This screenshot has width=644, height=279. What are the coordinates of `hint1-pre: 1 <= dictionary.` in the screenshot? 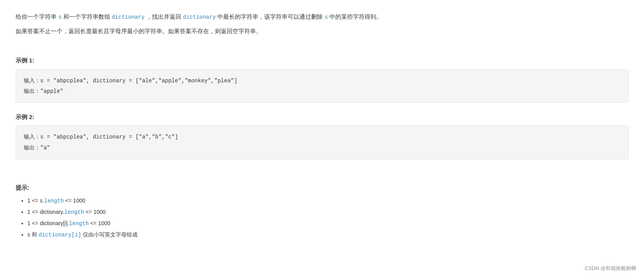 It's located at (46, 212).